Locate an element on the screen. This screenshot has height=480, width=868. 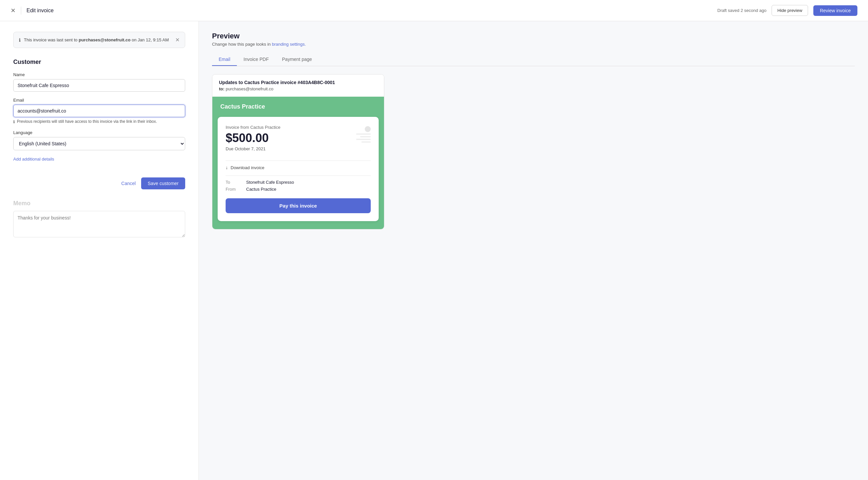
tab-payment-page: Payment page is located at coordinates (297, 60).